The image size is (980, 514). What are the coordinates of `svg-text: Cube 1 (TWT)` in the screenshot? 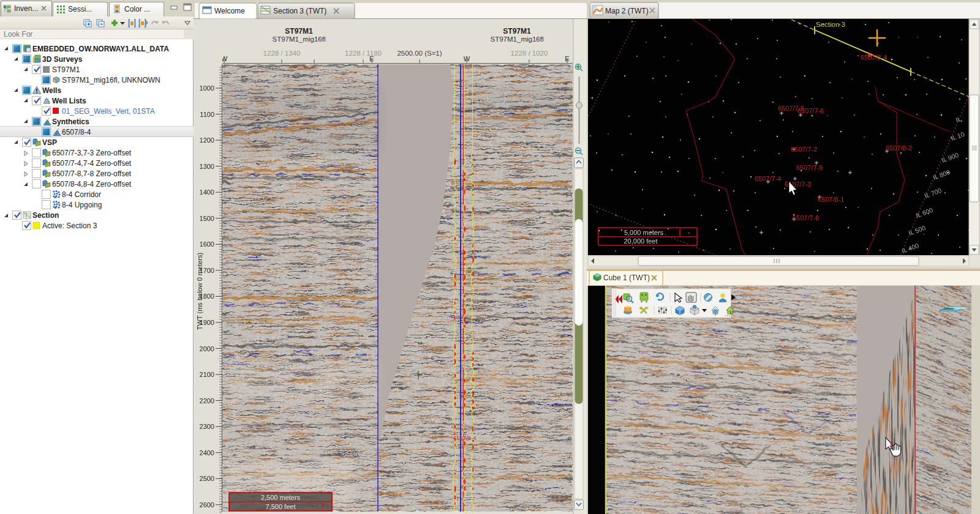 It's located at (627, 278).